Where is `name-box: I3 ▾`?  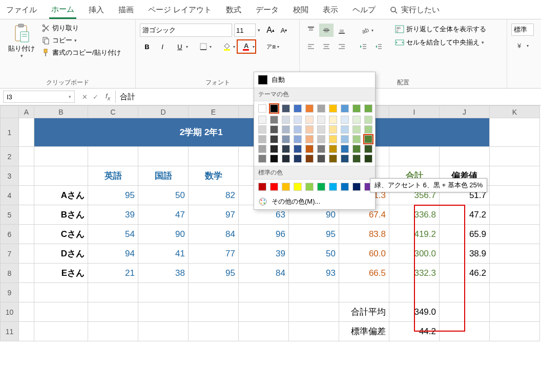
name-box: I3 ▾ is located at coordinates (39, 97).